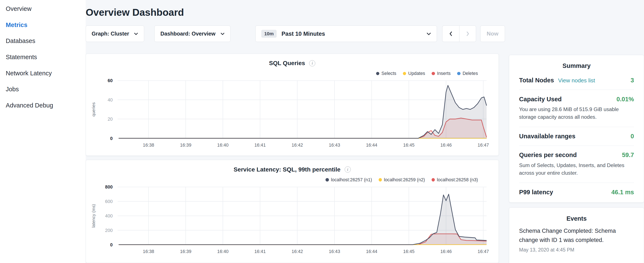 This screenshot has height=263, width=644. Describe the element at coordinates (576, 235) in the screenshot. I see `events-panel: Events Schema Change Completed: Schema c…` at that location.